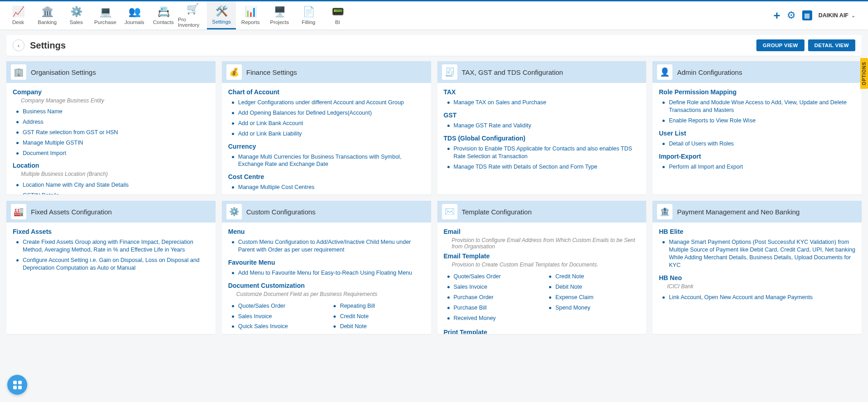 The width and height of the screenshot is (868, 402). Describe the element at coordinates (113, 185) in the screenshot. I see `section-item: Location Name with City and State Detail…` at that location.